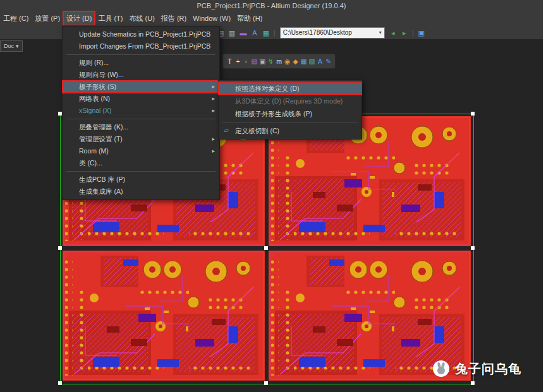 The image size is (546, 392). What do you see at coordinates (141, 151) in the screenshot?
I see `menu-item-room: Room (M) ▸` at bounding box center [141, 151].